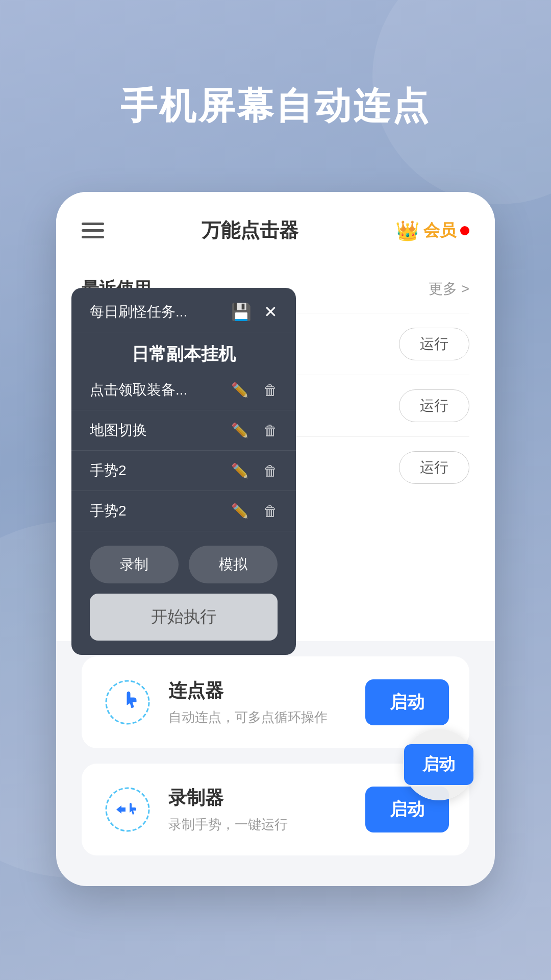  What do you see at coordinates (434, 406) in the screenshot?
I see `run-button-1: 运行` at bounding box center [434, 406].